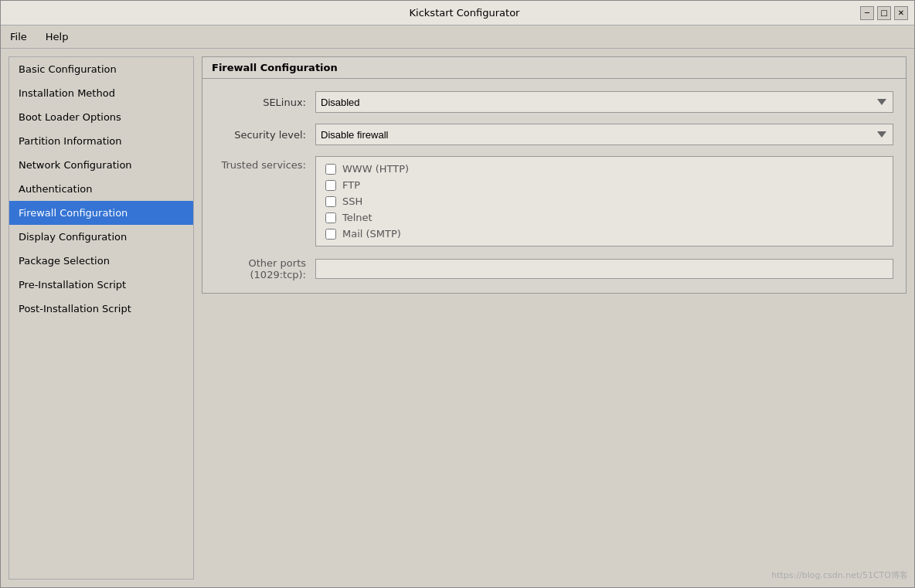  I want to click on service-ssh: SSH, so click(604, 201).